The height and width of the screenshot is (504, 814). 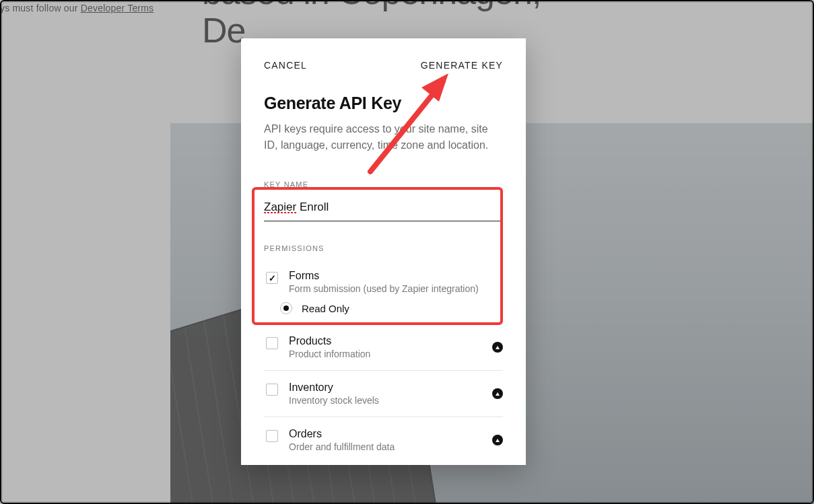 I want to click on generate-key-button: GENERATE KEY, so click(x=462, y=65).